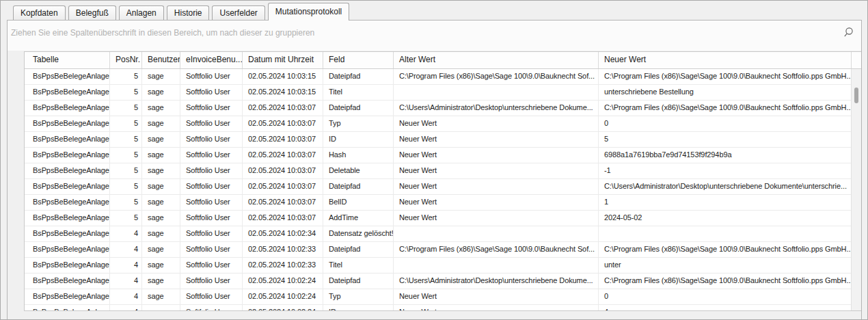 The height and width of the screenshot is (320, 868). What do you see at coordinates (724, 187) in the screenshot?
I see `cell-neuer_wert: C:\Users\Administrator\Desktop\unterschr…` at bounding box center [724, 187].